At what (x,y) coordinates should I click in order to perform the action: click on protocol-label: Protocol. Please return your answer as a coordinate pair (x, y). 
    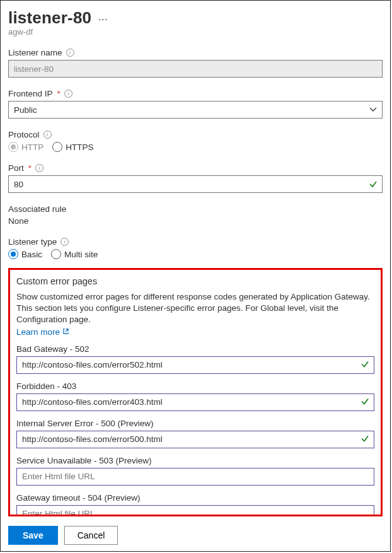
    Looking at the image, I should click on (24, 135).